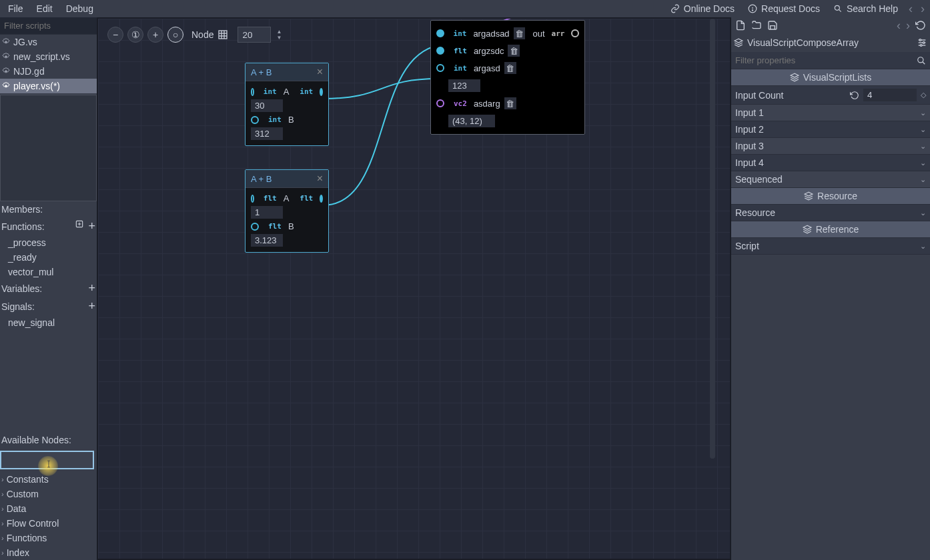 The image size is (930, 560). I want to click on property-filter, so click(831, 61).